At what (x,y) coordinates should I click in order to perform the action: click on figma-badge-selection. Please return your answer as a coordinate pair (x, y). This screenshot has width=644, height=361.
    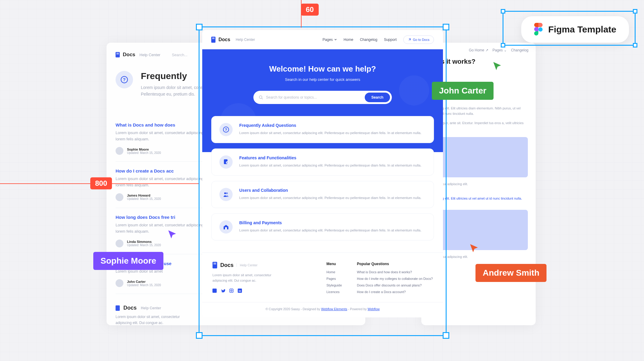
    Looking at the image, I should click on (569, 28).